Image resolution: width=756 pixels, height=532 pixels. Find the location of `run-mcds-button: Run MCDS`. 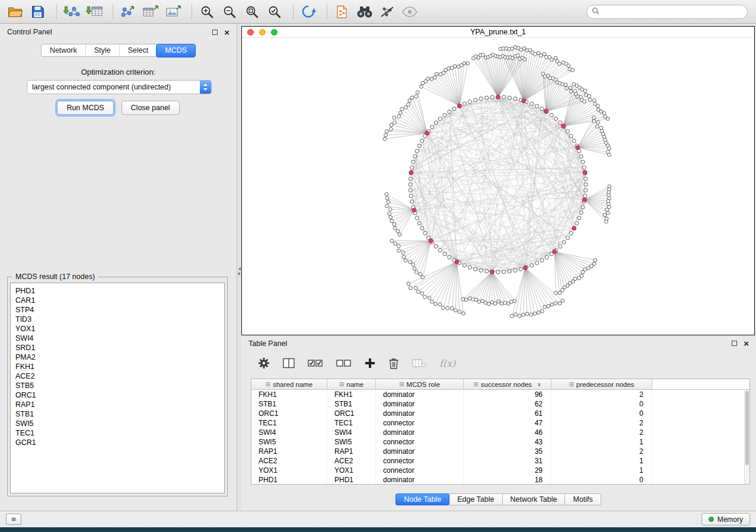

run-mcds-button: Run MCDS is located at coordinates (85, 108).